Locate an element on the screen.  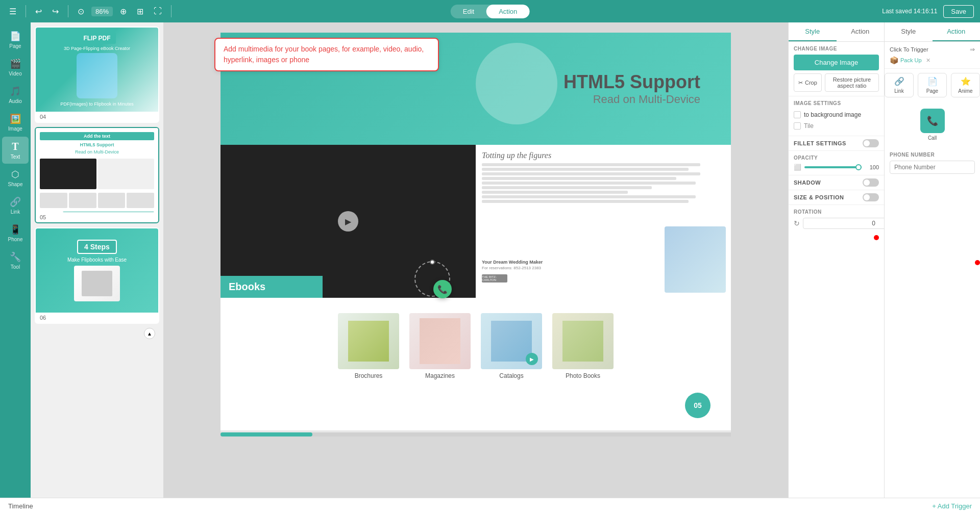
fullscreen-button: ⛶ is located at coordinates (158, 11).